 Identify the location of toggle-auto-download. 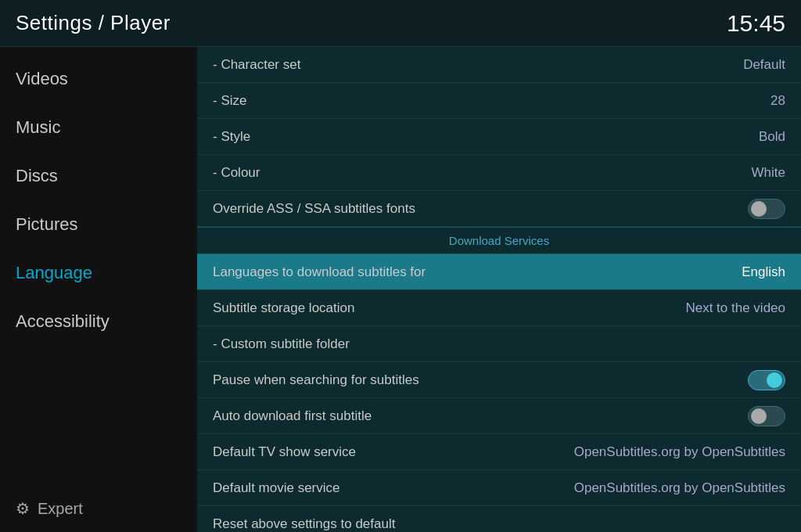
(767, 416).